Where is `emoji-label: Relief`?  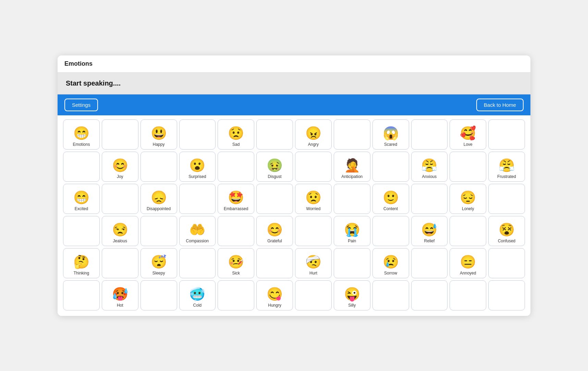
emoji-label: Relief is located at coordinates (430, 241).